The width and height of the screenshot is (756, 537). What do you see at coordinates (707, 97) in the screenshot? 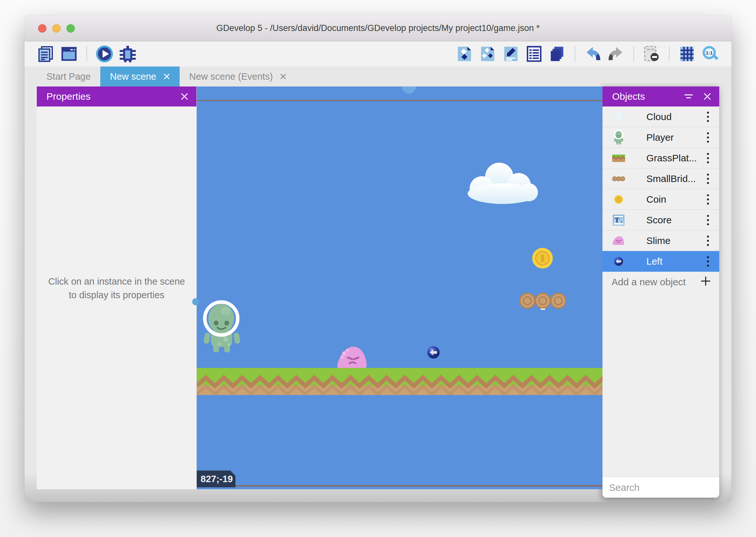
I see `close-objects-button` at bounding box center [707, 97].